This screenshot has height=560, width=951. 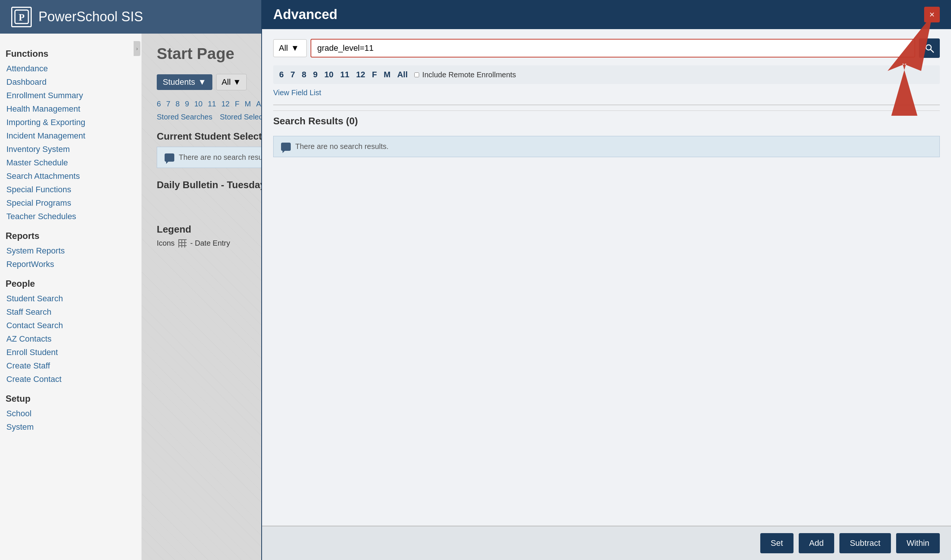 I want to click on sidebar-item-attendance: Attendance, so click(x=71, y=69).